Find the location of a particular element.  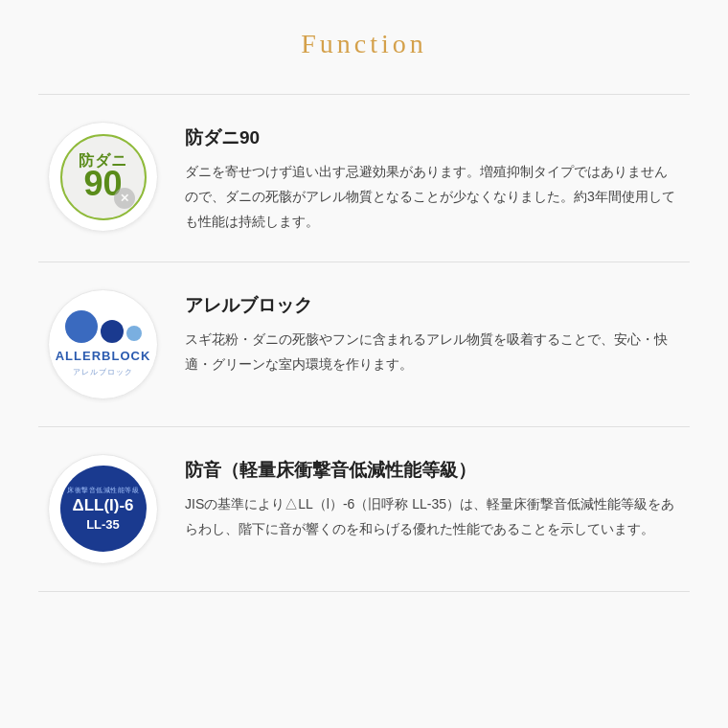

allerblock-description: スギ花粉・ダニの死骸やフンに含まれるアレル物質を吸着することで、安心・快適・グリ… is located at coordinates (433, 353).